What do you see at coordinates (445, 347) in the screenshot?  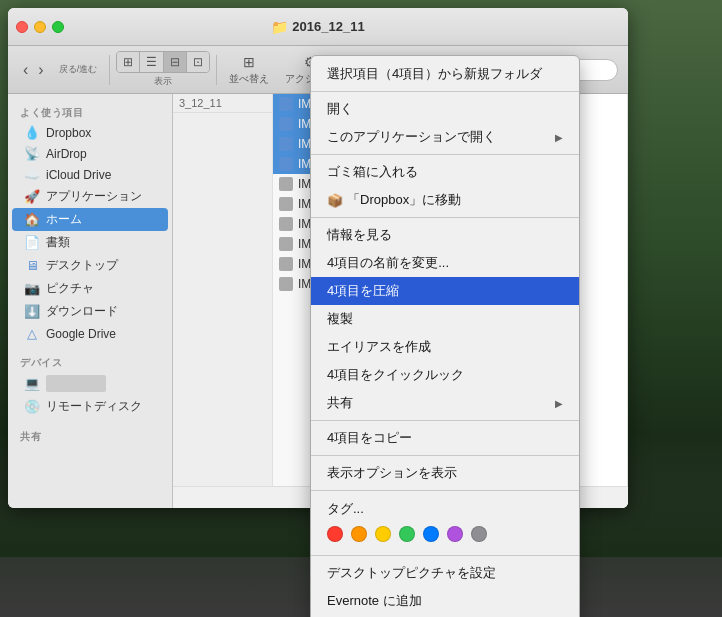 I see `ctx-make-alias: エイリアスを作成` at bounding box center [445, 347].